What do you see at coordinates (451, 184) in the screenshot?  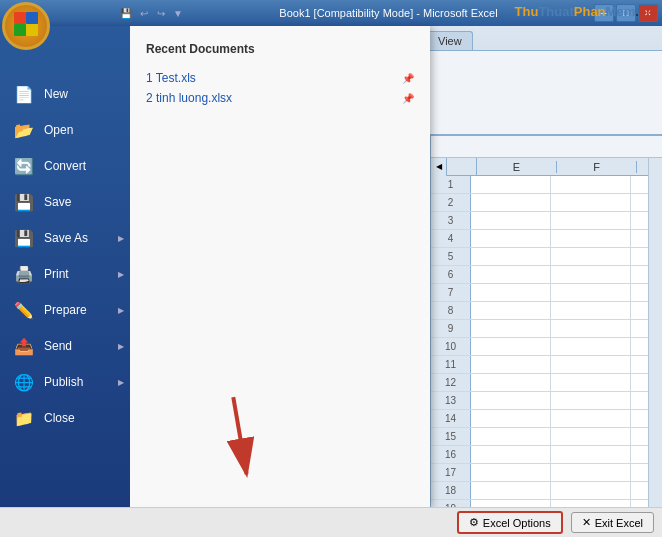 I see `row-header: 1` at bounding box center [451, 184].